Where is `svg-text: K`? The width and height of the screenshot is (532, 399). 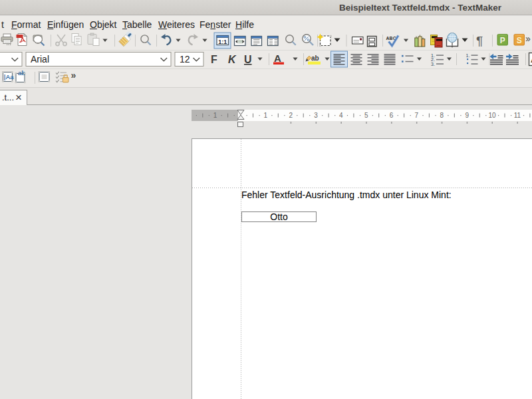
svg-text: K is located at coordinates (233, 60).